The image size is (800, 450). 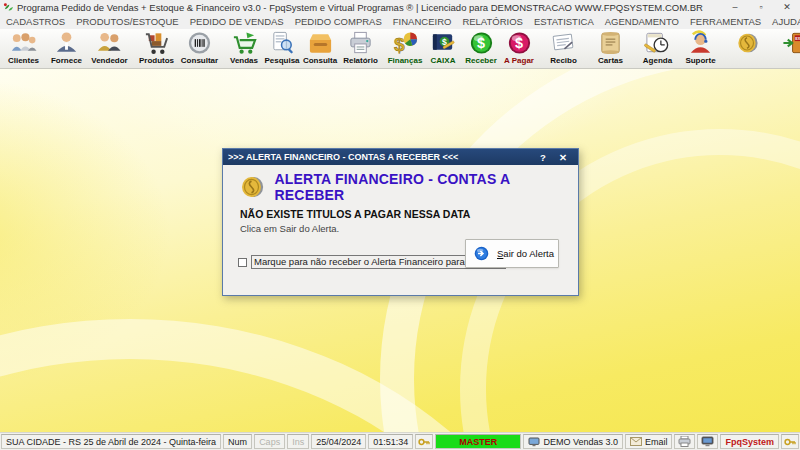 What do you see at coordinates (610, 48) in the screenshot?
I see `toolbar-cartas-button: Cartas` at bounding box center [610, 48].